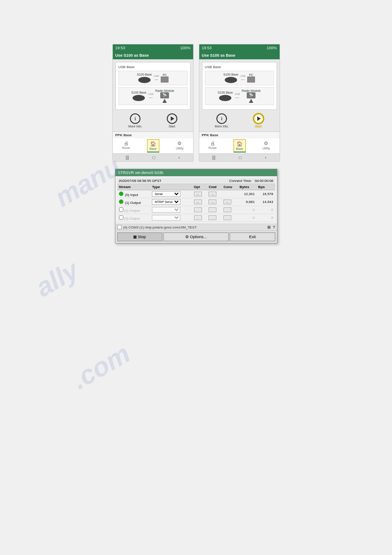 The image size is (392, 555). Describe the element at coordinates (179, 157) in the screenshot. I see `left-nav-bottom-3: ‹` at that location.